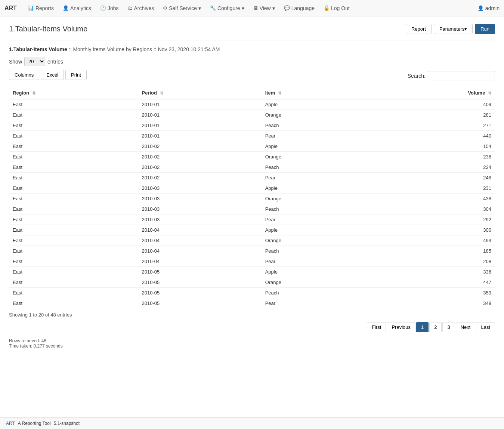 The image size is (504, 429). I want to click on table-cell: 447, so click(429, 283).